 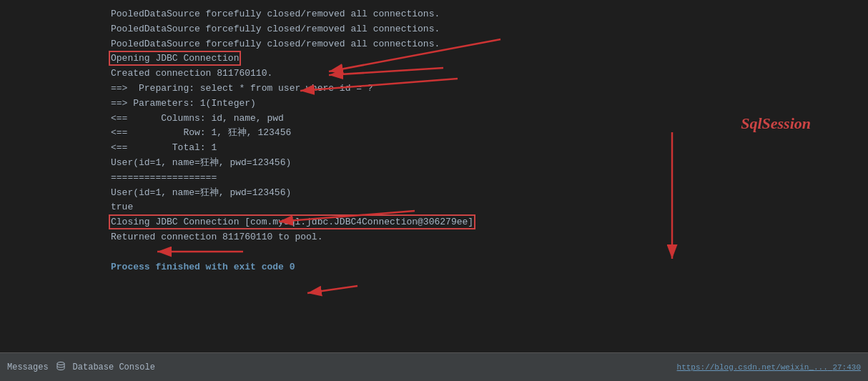 I want to click on opening-jdbc-highlight: Opening JDBC Connection, so click(x=174, y=59).